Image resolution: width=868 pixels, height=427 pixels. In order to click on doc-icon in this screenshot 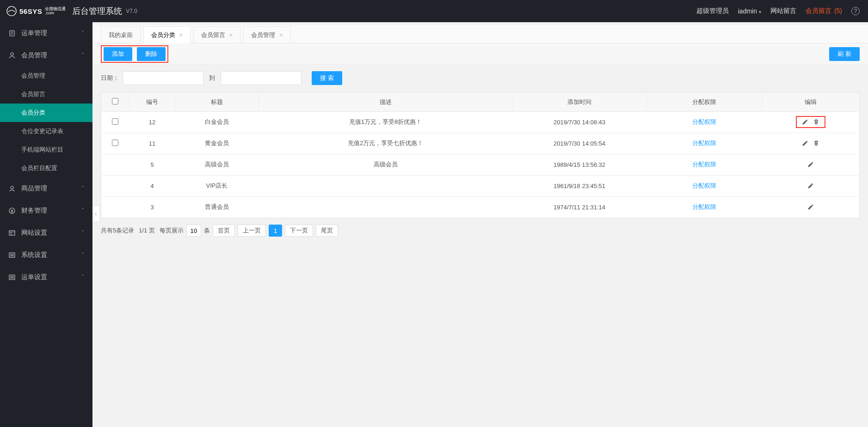, I will do `click(12, 33)`.